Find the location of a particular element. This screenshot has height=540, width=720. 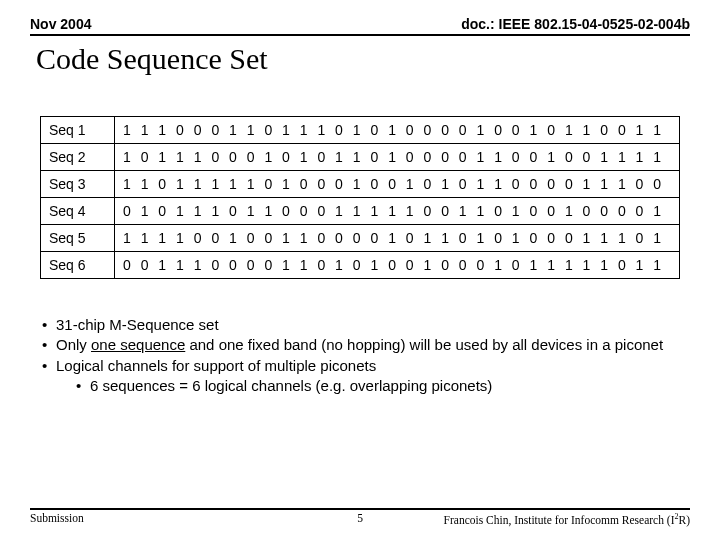

seq-bits: 1 1 1 0 0 0 1 1 0 1 1 1 0 1 0 1 0 0 0 0 … is located at coordinates (398, 130).